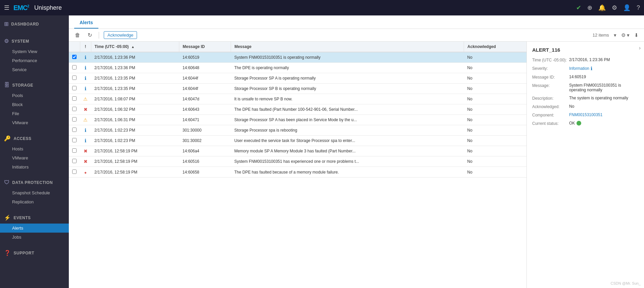  What do you see at coordinates (637, 35) in the screenshot?
I see `export-button: ⬇` at bounding box center [637, 35].